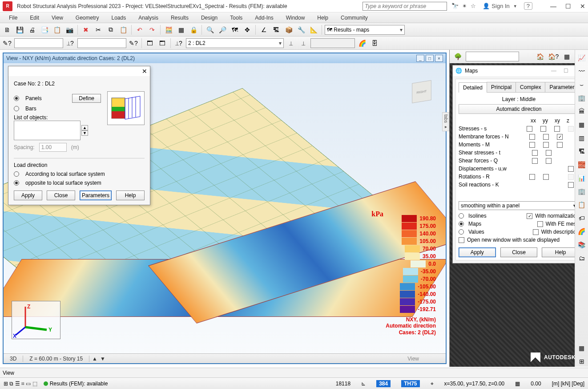 The height and width of the screenshot is (389, 588). Describe the element at coordinates (35, 18) in the screenshot. I see `menu-edit: Edit` at that location.